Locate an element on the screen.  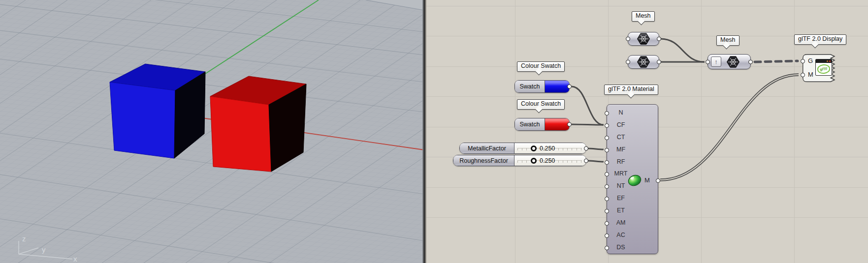
gizmo-x-label: x is located at coordinates (75, 259).